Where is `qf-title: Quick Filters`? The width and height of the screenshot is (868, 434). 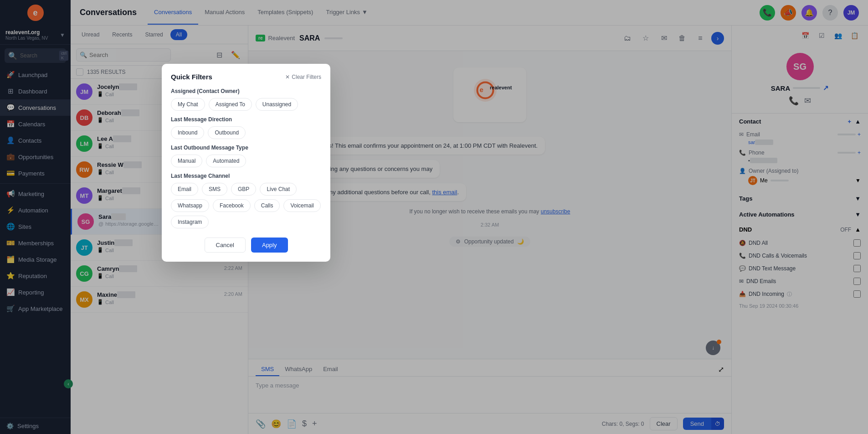 qf-title: Quick Filters is located at coordinates (191, 77).